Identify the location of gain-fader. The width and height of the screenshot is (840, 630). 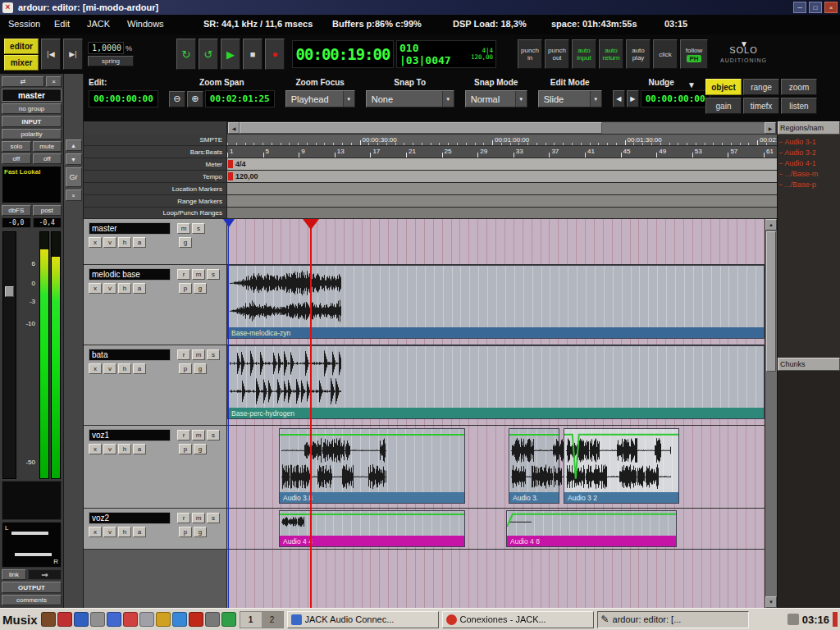
(10, 355).